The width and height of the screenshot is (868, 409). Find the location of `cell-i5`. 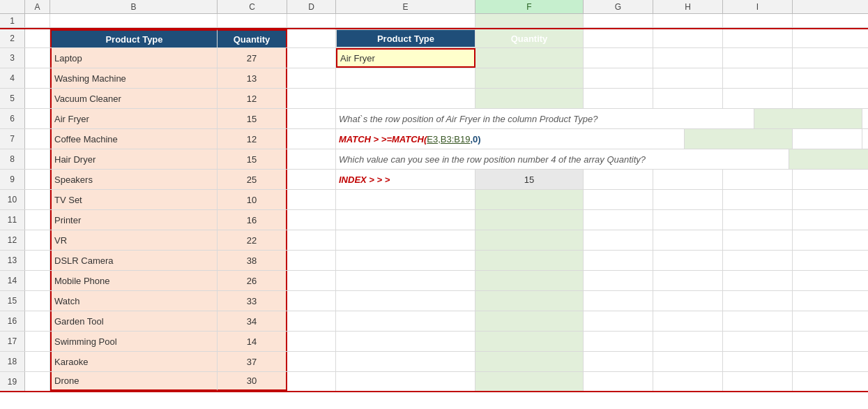

cell-i5 is located at coordinates (758, 98).